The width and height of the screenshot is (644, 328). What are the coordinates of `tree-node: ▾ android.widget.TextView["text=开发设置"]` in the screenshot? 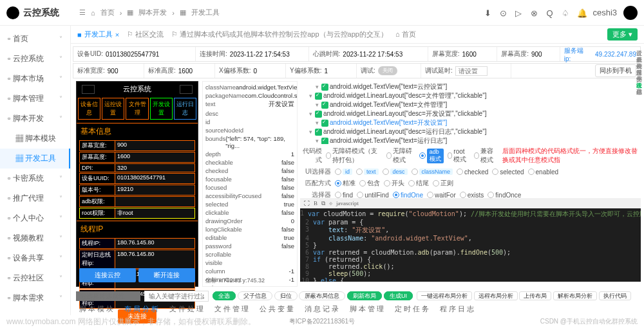 It's located at (470, 123).